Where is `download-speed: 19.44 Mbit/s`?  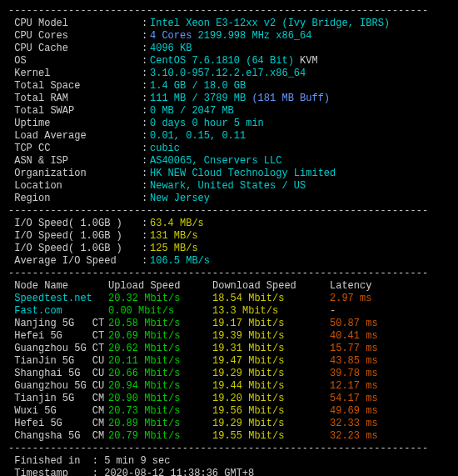
download-speed: 19.44 Mbit/s is located at coordinates (271, 387).